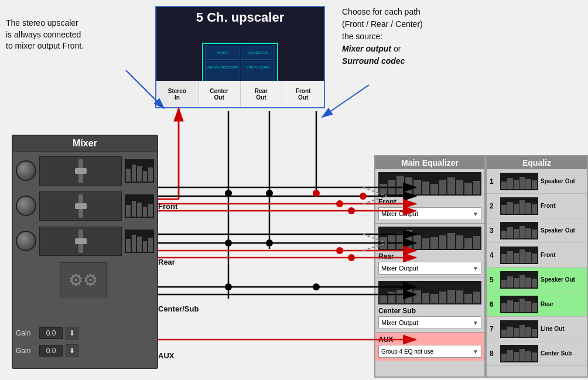  Describe the element at coordinates (536, 280) in the screenshot. I see `right-eq-item-5: 5 Speaker Out` at that location.